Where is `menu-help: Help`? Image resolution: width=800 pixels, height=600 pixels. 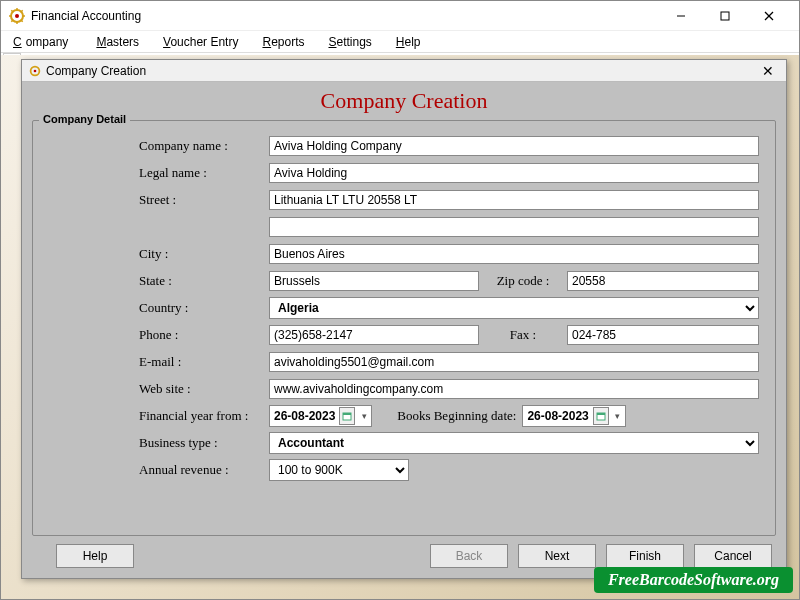 menu-help: Help is located at coordinates (408, 42).